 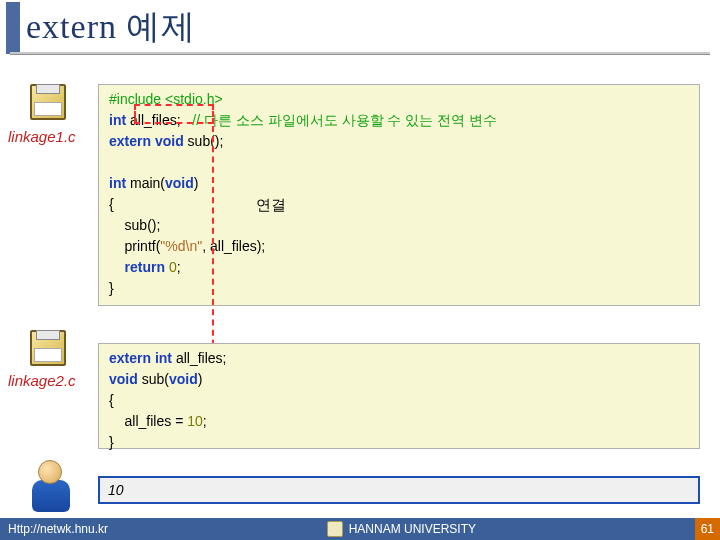 I want to click on file2-label: linkage2.c, so click(x=42, y=380).